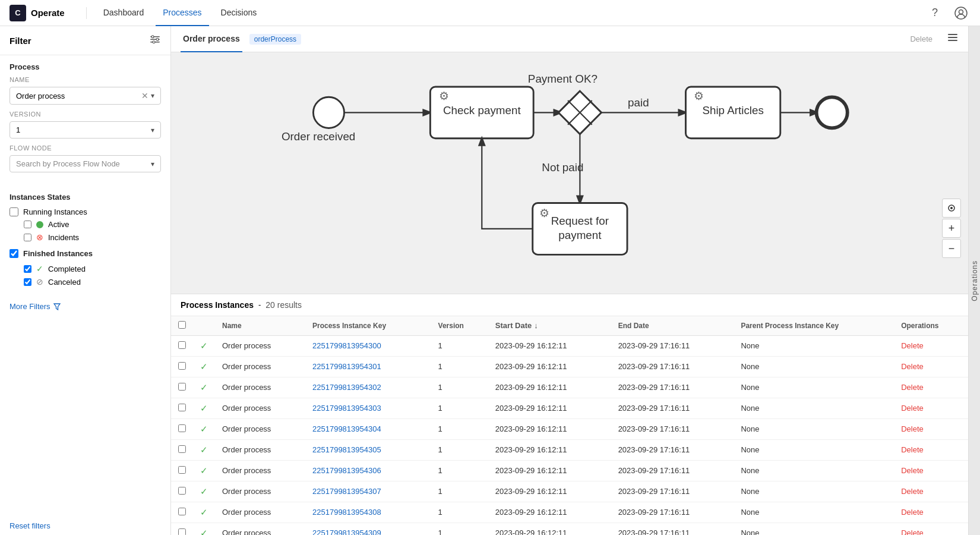 This screenshot has width=980, height=535. What do you see at coordinates (347, 429) in the screenshot?
I see `instance-key-link: 2251799813954304` at bounding box center [347, 429].